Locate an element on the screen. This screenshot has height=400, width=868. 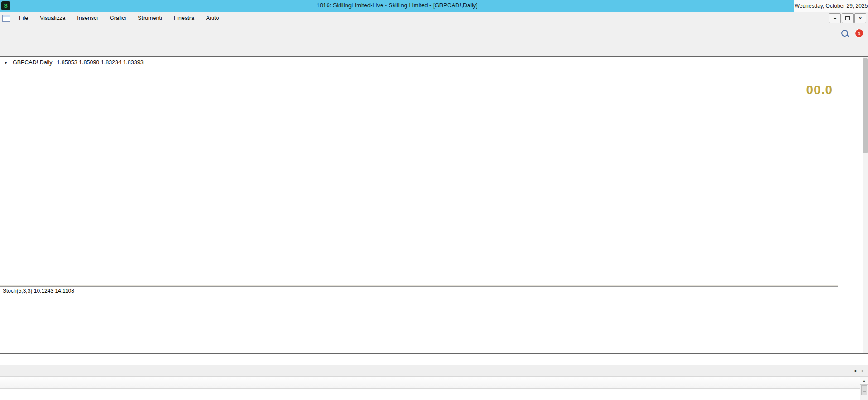
minimize-button: – is located at coordinates (835, 18).